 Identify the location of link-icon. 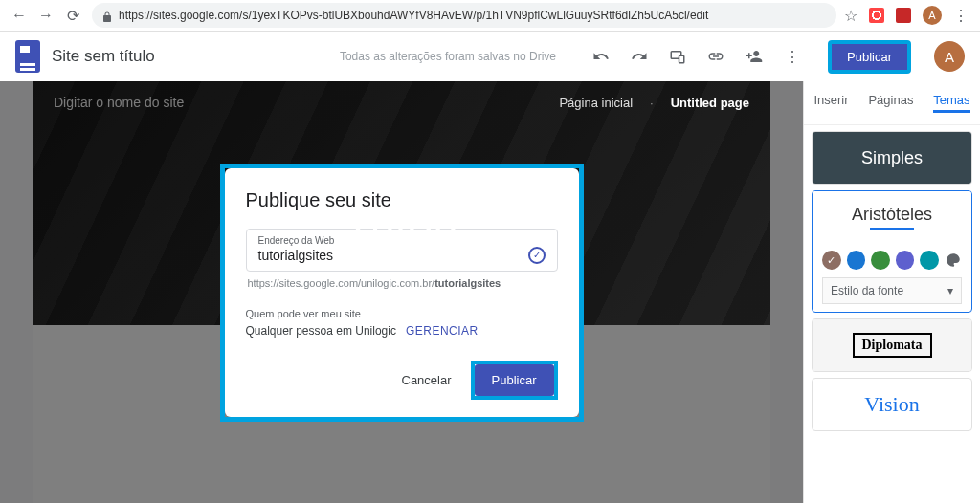
(716, 56).